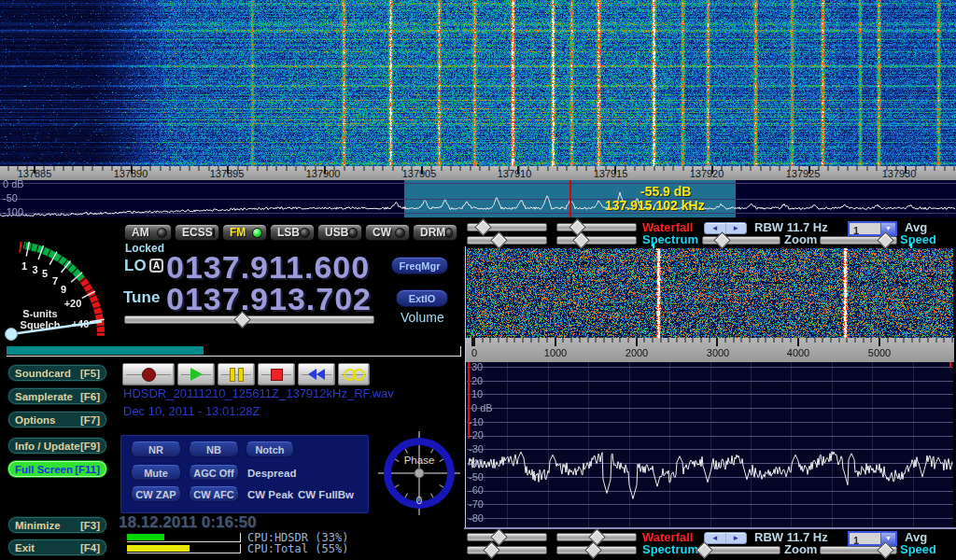 This screenshot has width=956, height=560. Describe the element at coordinates (476, 422) in the screenshot. I see `af-db-label: -10` at that location.